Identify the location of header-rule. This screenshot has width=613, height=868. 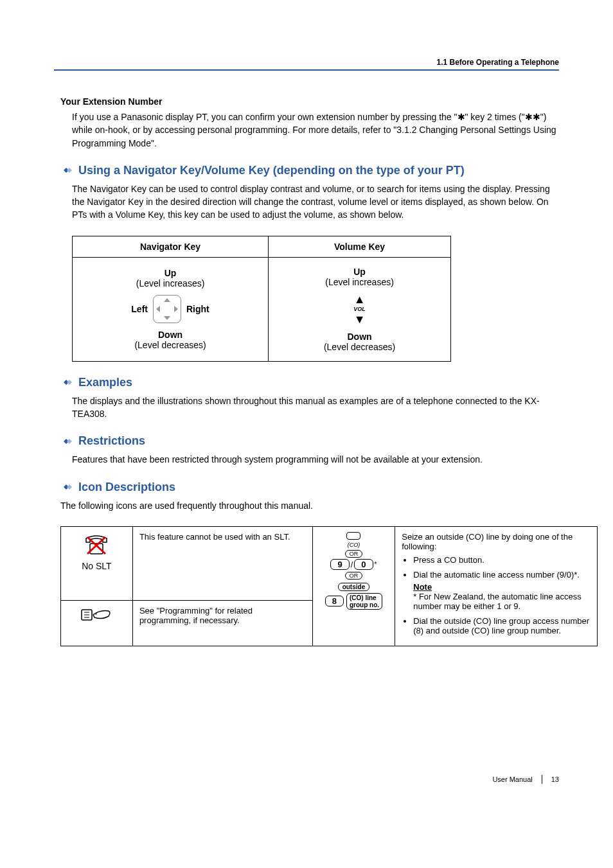
(306, 70).